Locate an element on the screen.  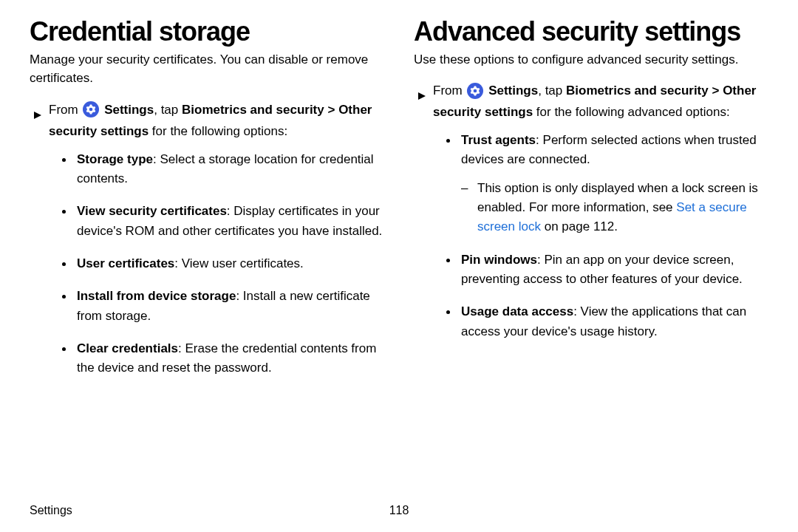
right-heading: Advanced security settings is located at coordinates (591, 32).